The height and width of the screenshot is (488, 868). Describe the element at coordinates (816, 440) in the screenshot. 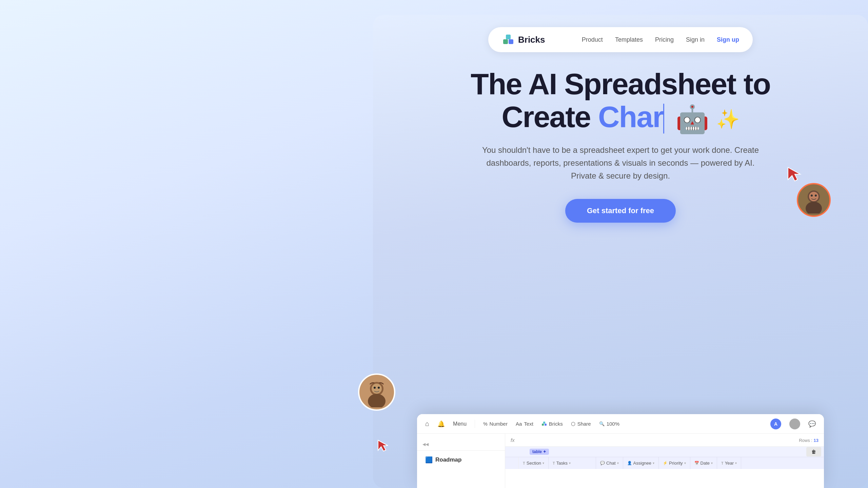

I see `rows-count: 13` at that location.